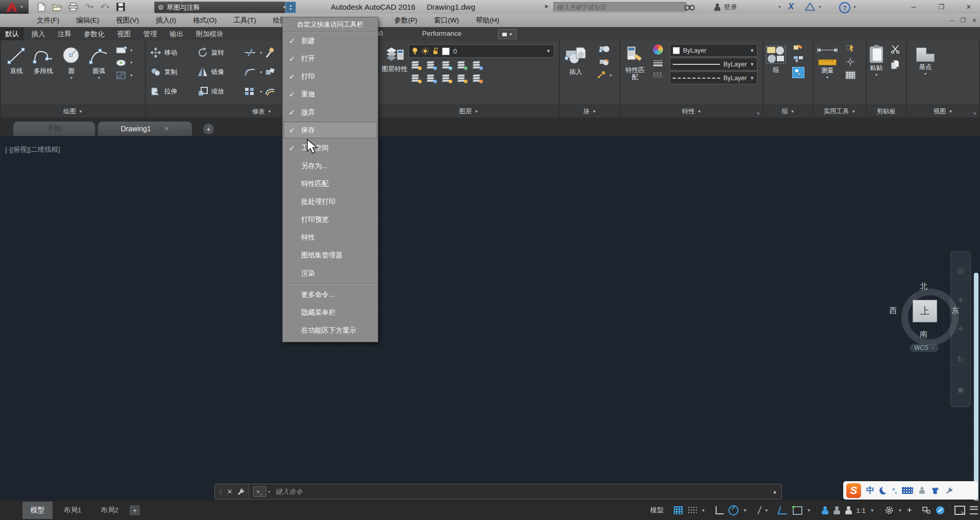 The height and width of the screenshot is (520, 980). What do you see at coordinates (876, 59) in the screenshot?
I see `paste-button: 粘贴 ▼` at bounding box center [876, 59].